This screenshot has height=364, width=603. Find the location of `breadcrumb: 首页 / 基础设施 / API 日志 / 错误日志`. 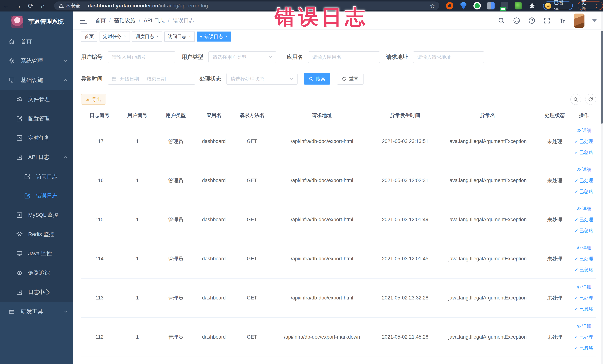

breadcrumb: 首页 / 基础设施 / API 日志 / 错误日志 is located at coordinates (145, 21).